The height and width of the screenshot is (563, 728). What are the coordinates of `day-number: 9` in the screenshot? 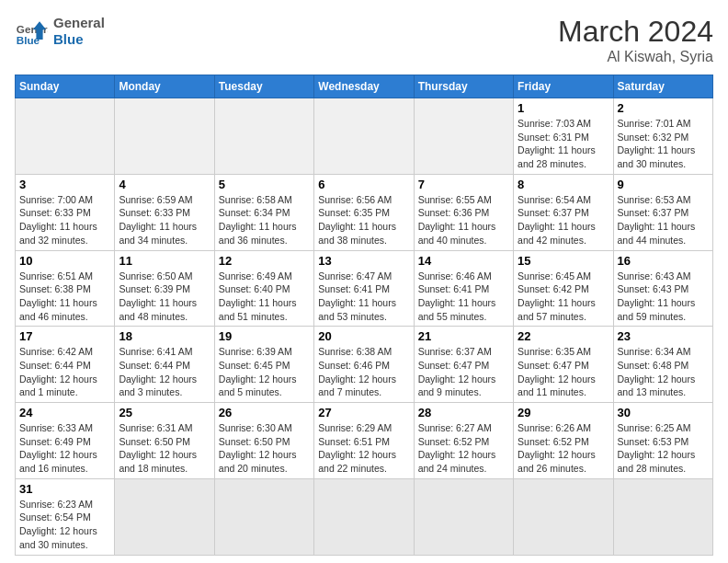 It's located at (664, 184).